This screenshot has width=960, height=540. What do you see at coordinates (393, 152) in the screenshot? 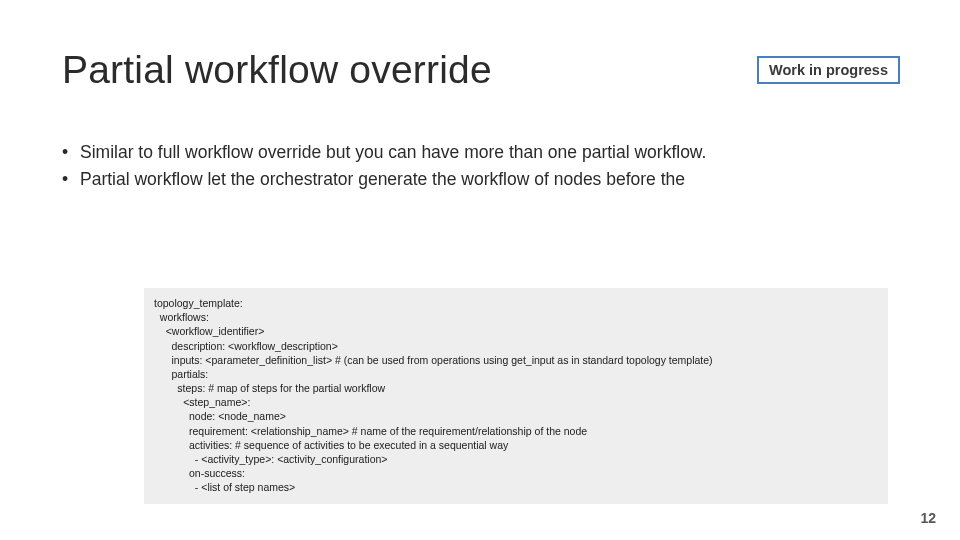
I see `bullet-text: Similar to full workflow override but yo…` at bounding box center [393, 152].